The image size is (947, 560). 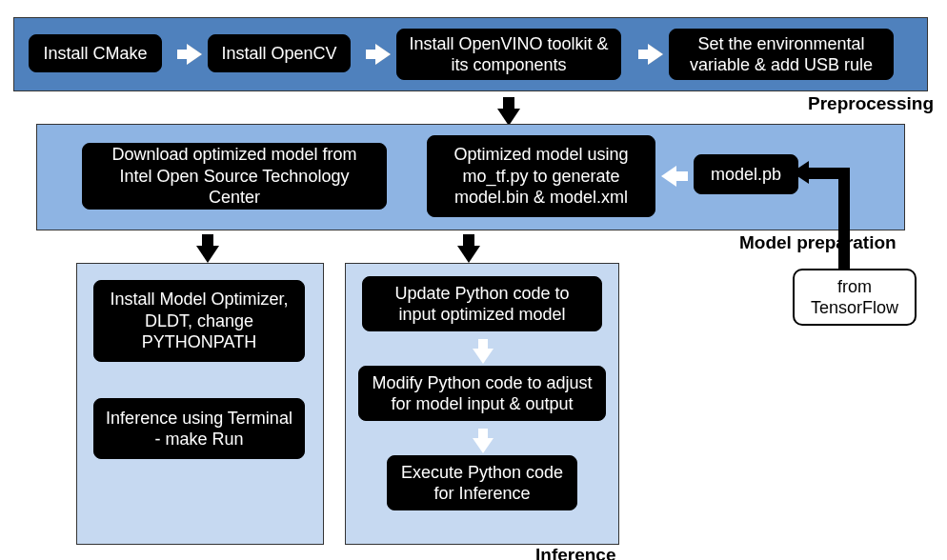 What do you see at coordinates (199, 429) in the screenshot?
I see `box-inference-terminal: Inference using Terminal - make Run` at bounding box center [199, 429].